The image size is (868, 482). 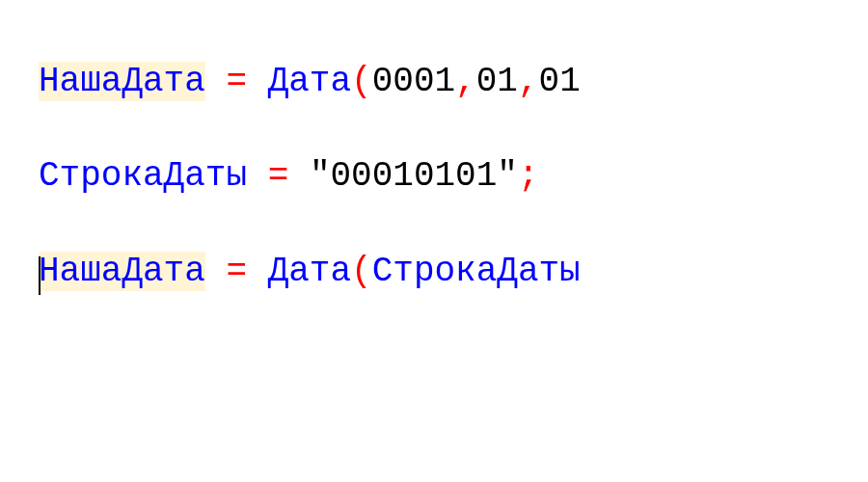 What do you see at coordinates (40, 276) in the screenshot?
I see `text-cursor` at bounding box center [40, 276].